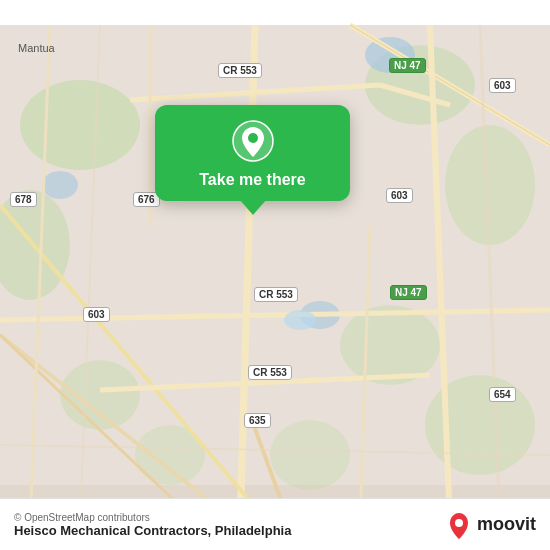  Describe the element at coordinates (252, 180) in the screenshot. I see `take-me-there-label: Take me there` at that location.